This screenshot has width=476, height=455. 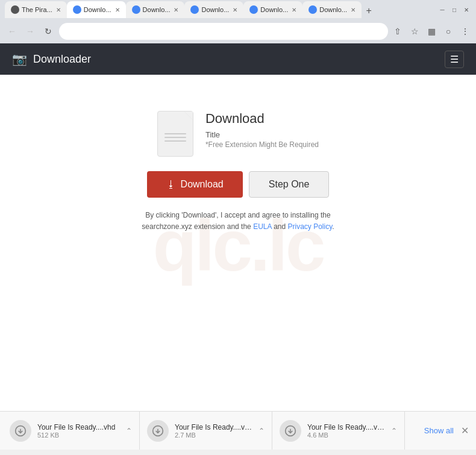 I want to click on download-item-name-2: Your File Is Ready....vhd, so click(x=213, y=427).